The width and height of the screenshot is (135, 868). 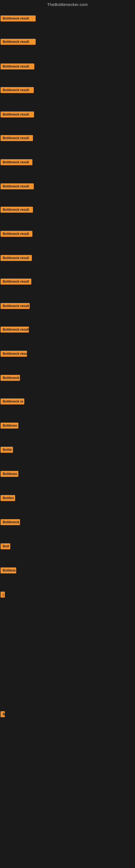 What do you see at coordinates (3, 594) in the screenshot?
I see `bottleneck-badge-25: |` at bounding box center [3, 594].